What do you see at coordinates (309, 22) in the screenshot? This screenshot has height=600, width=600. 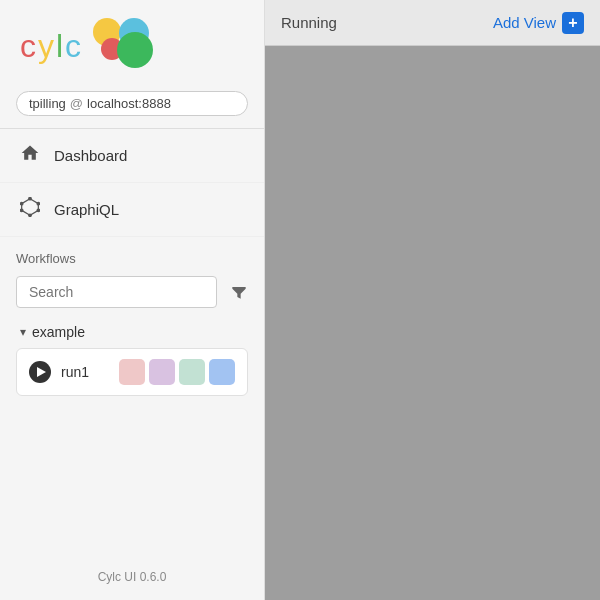 I see `running-label: Running` at bounding box center [309, 22].